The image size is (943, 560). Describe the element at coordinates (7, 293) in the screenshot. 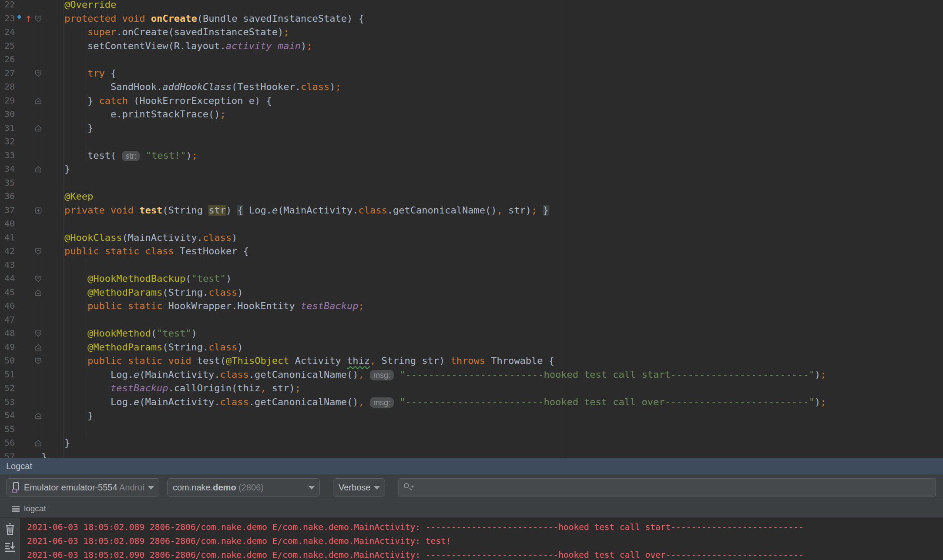

I see `line-number: 45` at that location.